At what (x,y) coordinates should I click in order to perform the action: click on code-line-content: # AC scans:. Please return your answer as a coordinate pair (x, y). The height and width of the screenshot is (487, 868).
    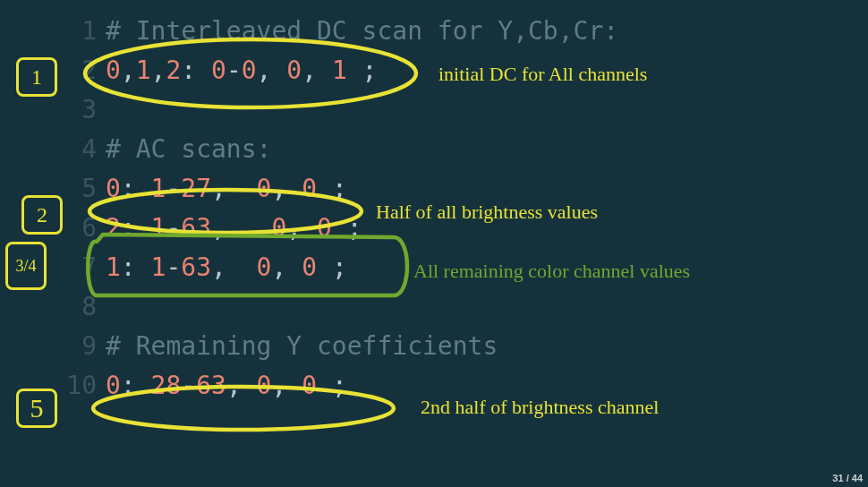
    Looking at the image, I should click on (188, 149).